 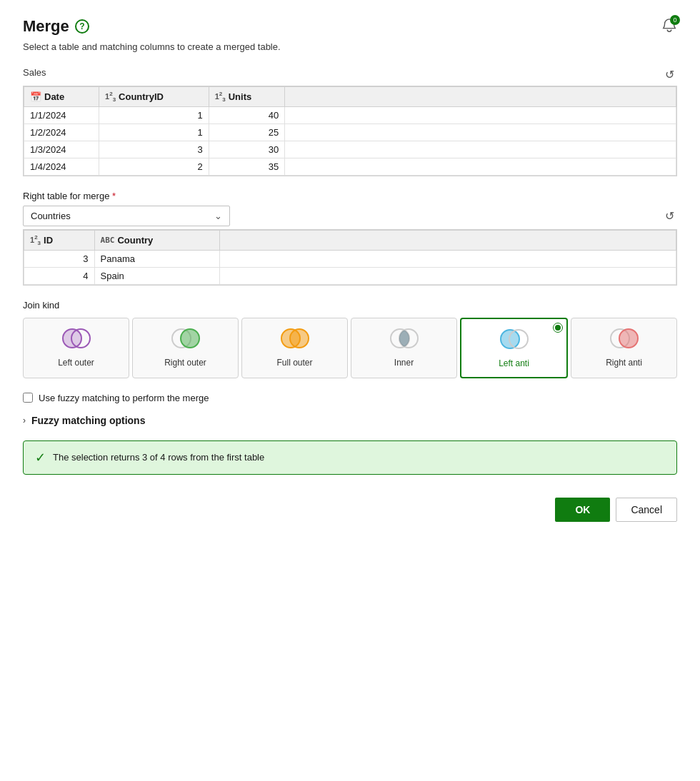 What do you see at coordinates (404, 348) in the screenshot?
I see `join-option-inner: Inner` at bounding box center [404, 348].